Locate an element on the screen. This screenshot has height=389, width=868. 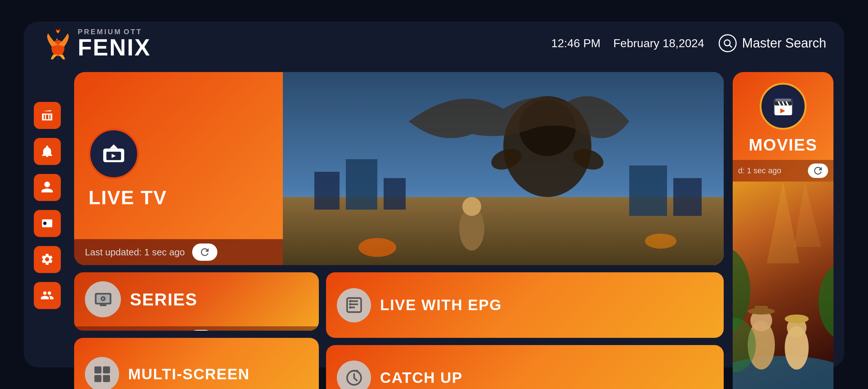
live-epg-title: LIVE WITH EPG is located at coordinates (441, 305).